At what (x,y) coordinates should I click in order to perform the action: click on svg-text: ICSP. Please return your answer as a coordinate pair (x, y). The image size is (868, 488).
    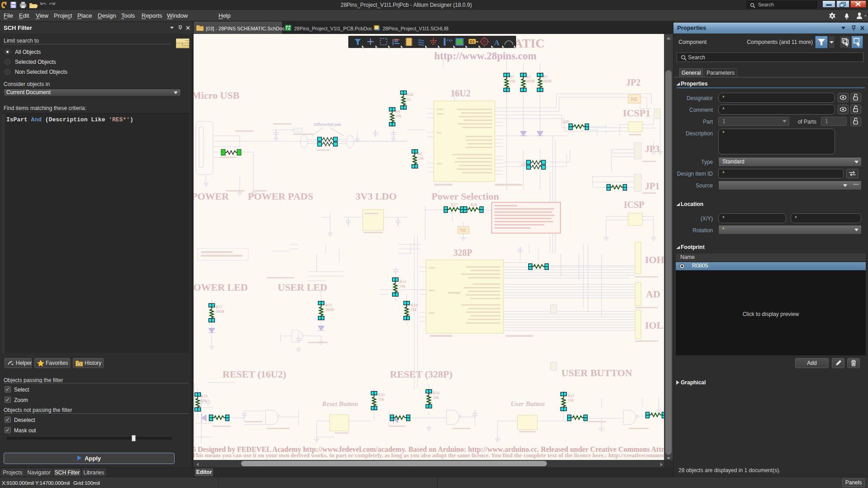
    Looking at the image, I should click on (634, 205).